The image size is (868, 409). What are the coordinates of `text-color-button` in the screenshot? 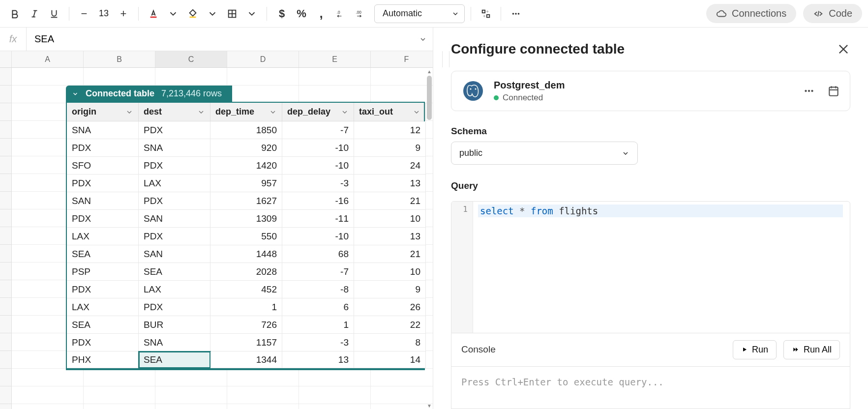 It's located at (153, 14).